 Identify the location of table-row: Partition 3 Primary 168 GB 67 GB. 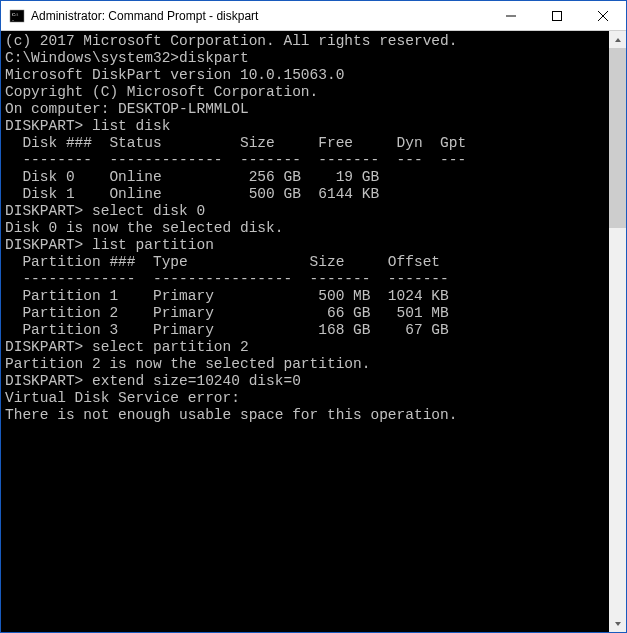
(305, 330).